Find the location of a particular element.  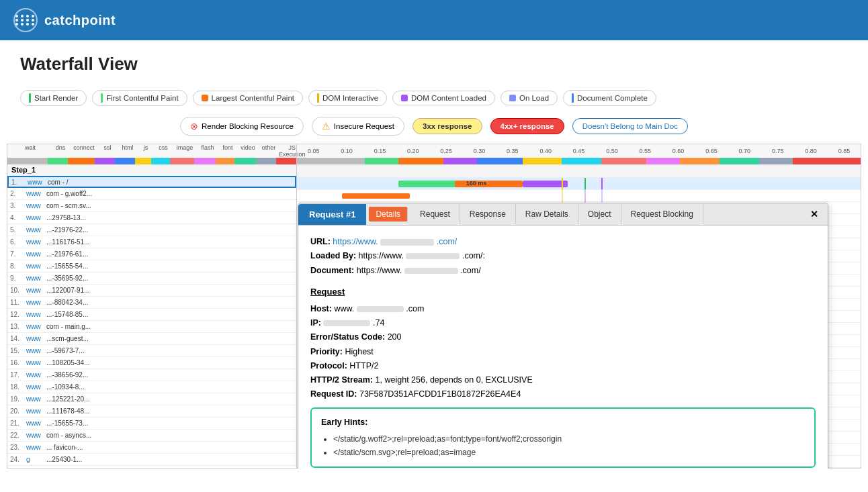

table-row: 14. www ...scm-guest... is located at coordinates (152, 339).